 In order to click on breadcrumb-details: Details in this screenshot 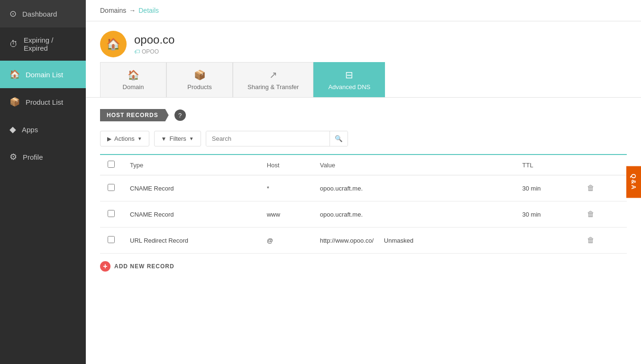, I will do `click(149, 10)`.